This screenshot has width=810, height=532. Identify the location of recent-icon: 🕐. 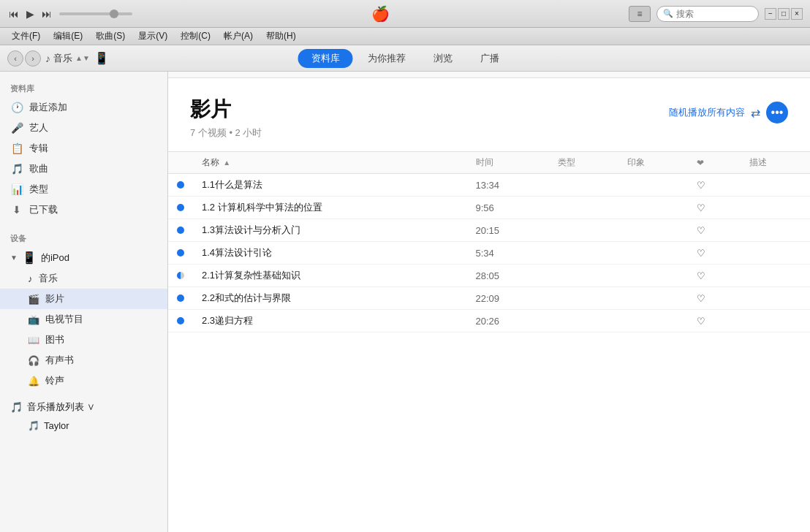
(17, 107).